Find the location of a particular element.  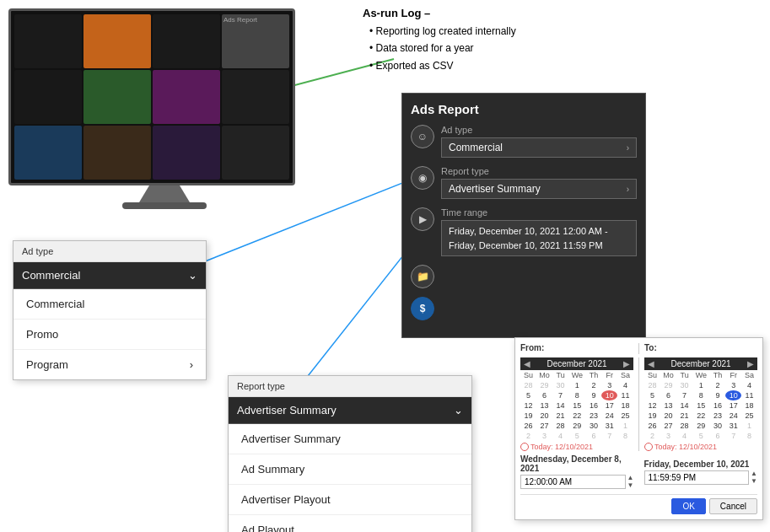

from-time-down: ▼ is located at coordinates (631, 486).